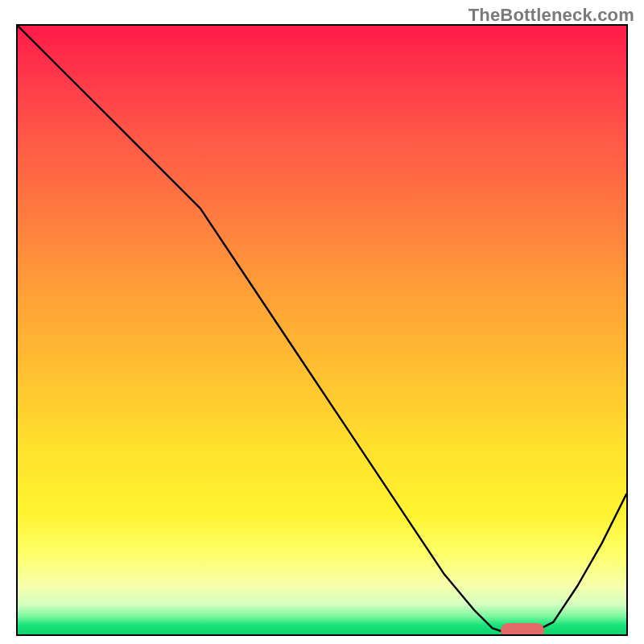  Describe the element at coordinates (551, 15) in the screenshot. I see `watermark-text: TheBottleneck.com` at that location.